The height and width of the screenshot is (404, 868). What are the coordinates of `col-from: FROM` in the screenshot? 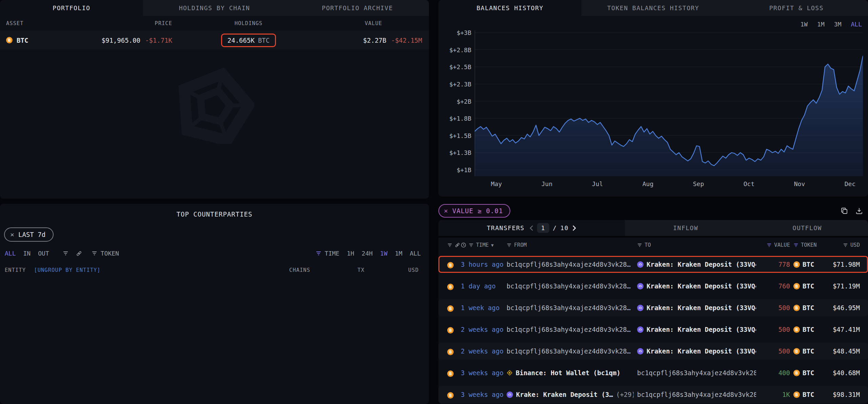 It's located at (520, 245).